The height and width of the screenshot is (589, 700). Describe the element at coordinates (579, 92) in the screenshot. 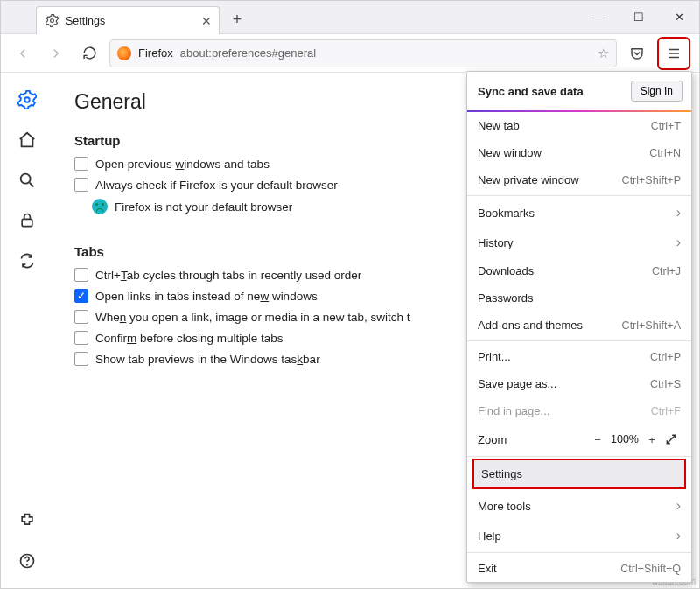

I see `sync-header: Sync and save data Sign In` at that location.